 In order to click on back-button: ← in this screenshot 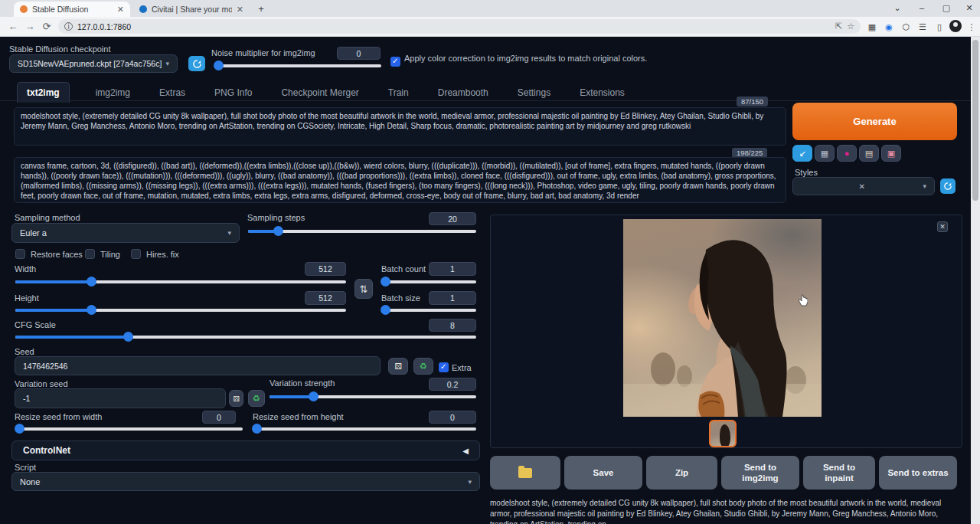, I will do `click(13, 27)`.